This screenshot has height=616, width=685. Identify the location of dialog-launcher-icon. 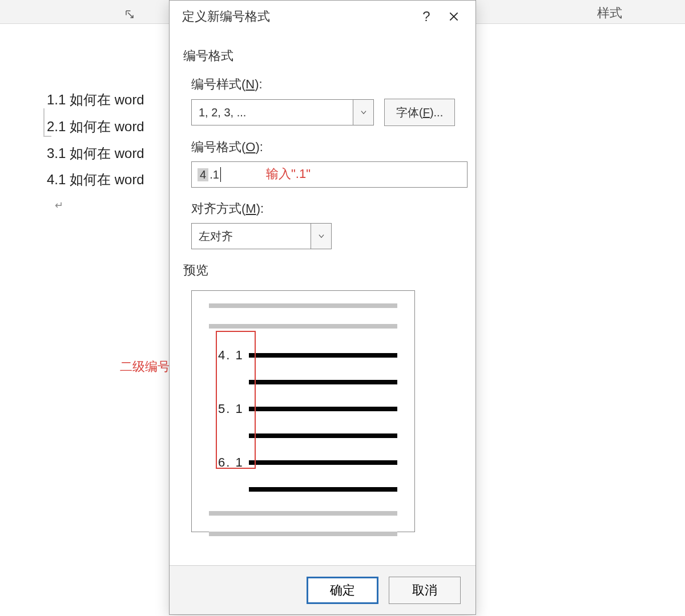
(126, 11).